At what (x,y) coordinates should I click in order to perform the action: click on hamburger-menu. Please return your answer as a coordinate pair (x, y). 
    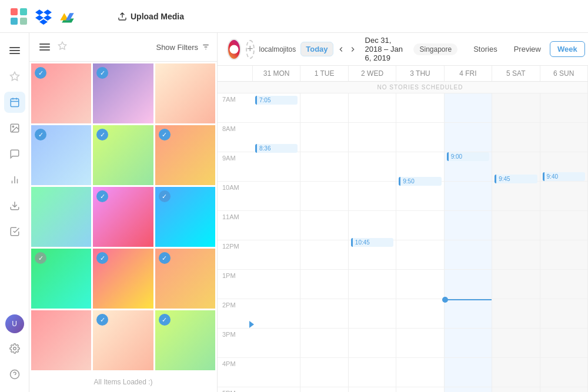
    Looking at the image, I should click on (45, 47).